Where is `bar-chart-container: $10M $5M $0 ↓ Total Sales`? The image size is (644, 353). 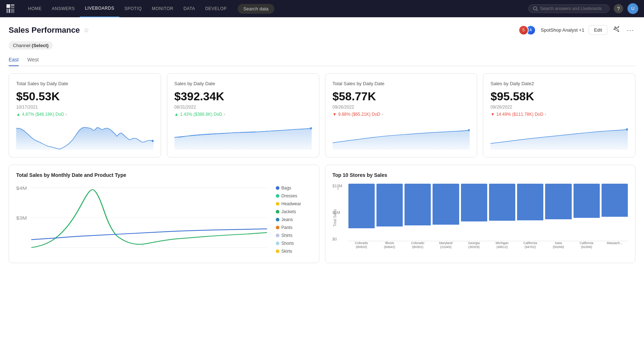
bar-chart-container: $10M $5M $0 ↓ Total Sales is located at coordinates (480, 218).